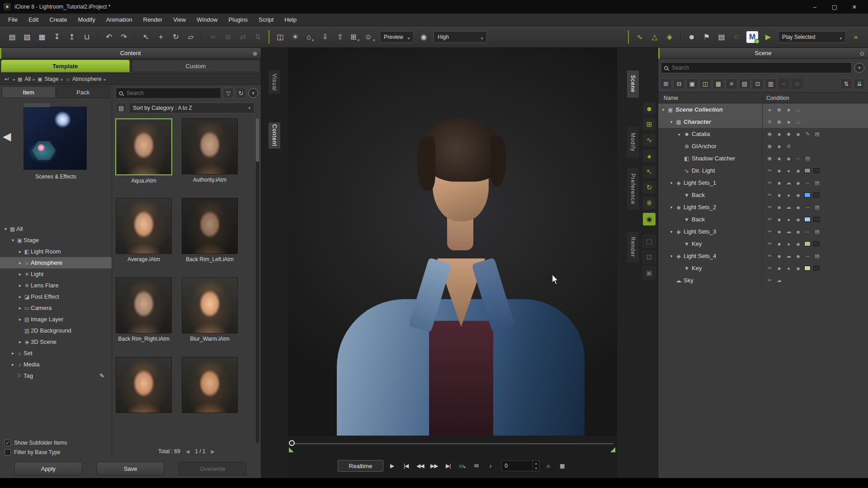 This screenshot has width=868, height=488. I want to click on range-end-marker, so click(613, 450).